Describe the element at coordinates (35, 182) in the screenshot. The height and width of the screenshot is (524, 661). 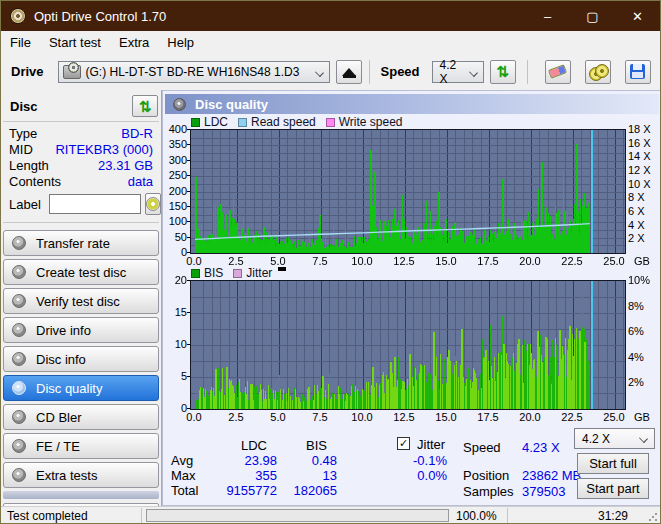
I see `disc-field-label: Contents` at that location.